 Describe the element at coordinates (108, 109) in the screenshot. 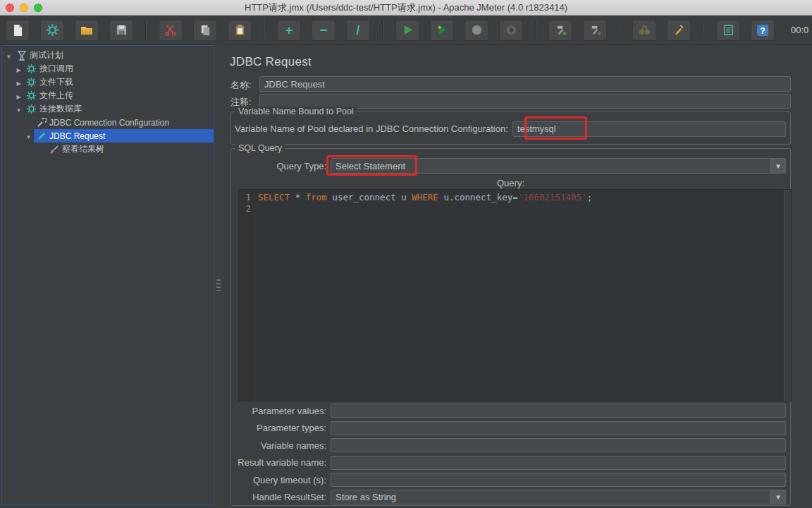

I see `tree-item-thread-group-db: 连接数据库` at that location.